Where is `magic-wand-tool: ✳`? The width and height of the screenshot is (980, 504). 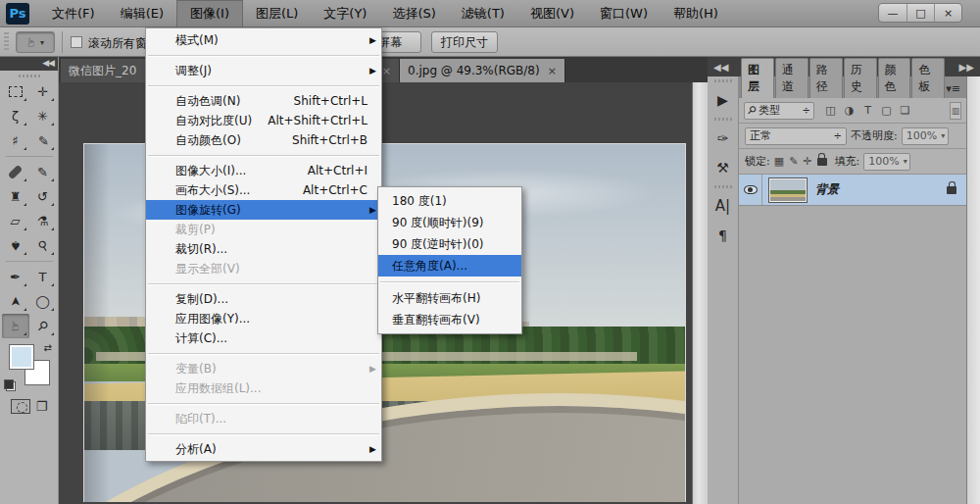 magic-wand-tool: ✳ is located at coordinates (43, 116).